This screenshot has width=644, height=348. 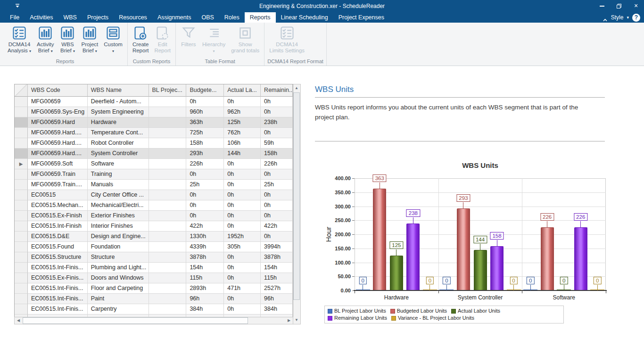 What do you see at coordinates (605, 18) in the screenshot?
I see `collapse-ribbon-icon` at bounding box center [605, 18].